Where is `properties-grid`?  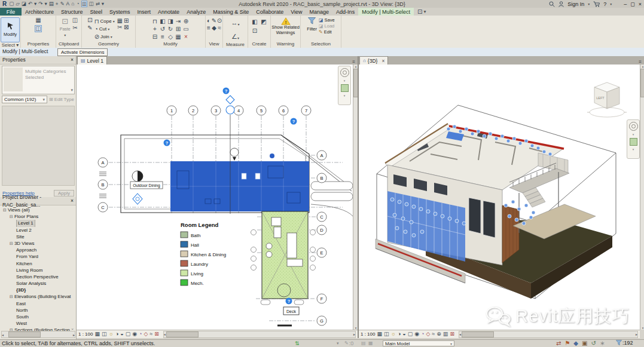
properties-grid is located at coordinates (38, 146).